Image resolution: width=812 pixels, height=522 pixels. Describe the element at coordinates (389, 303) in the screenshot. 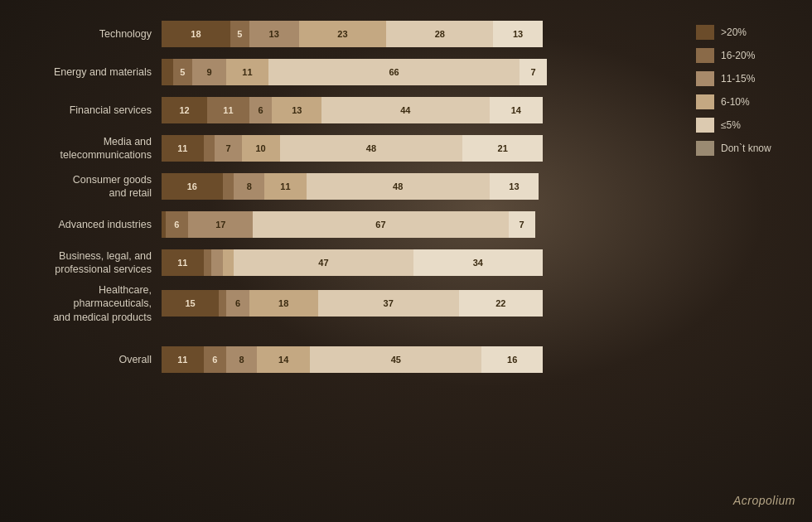

I see `bar-segment: 37` at that location.